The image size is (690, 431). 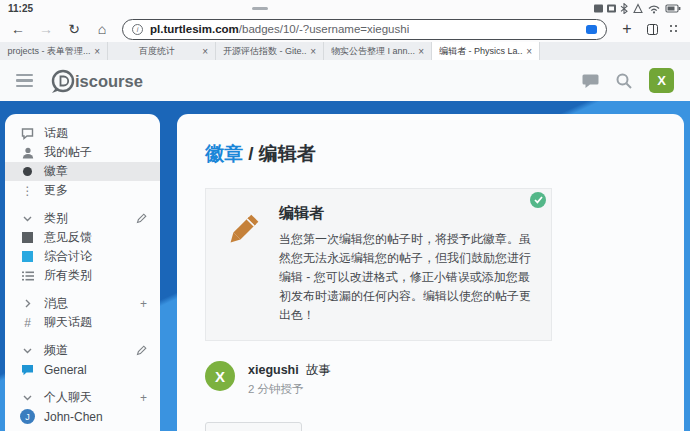 What do you see at coordinates (590, 81) in the screenshot?
I see `chat-icon` at bounding box center [590, 81].